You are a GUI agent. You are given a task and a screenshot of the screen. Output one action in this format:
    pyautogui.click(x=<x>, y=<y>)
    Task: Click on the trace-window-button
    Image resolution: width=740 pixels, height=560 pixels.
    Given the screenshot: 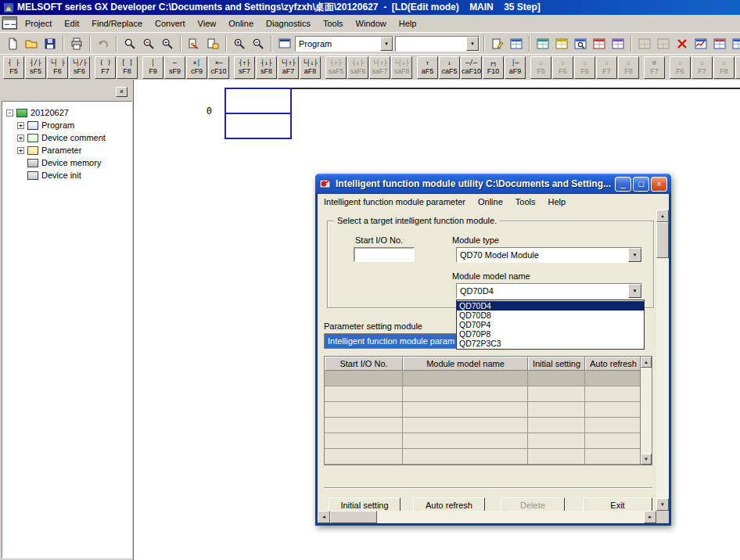 What is the action you would take?
    pyautogui.click(x=701, y=44)
    